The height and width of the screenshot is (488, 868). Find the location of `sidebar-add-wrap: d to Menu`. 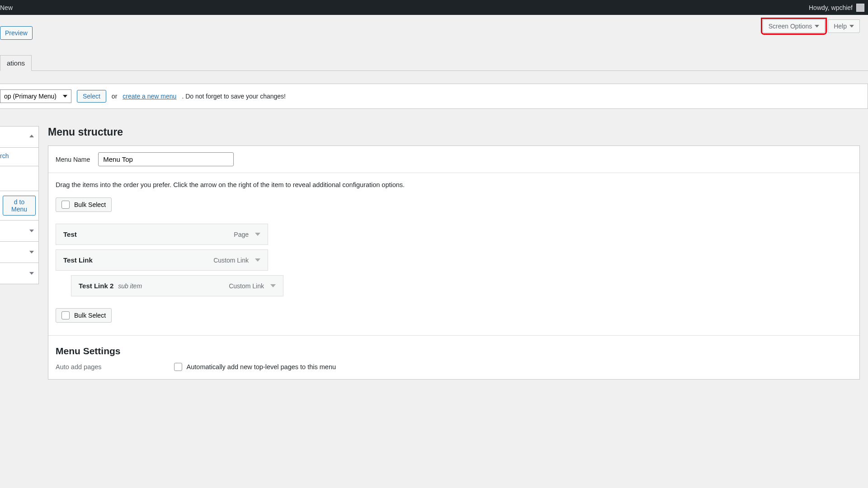

sidebar-add-wrap: d to Menu is located at coordinates (19, 206).